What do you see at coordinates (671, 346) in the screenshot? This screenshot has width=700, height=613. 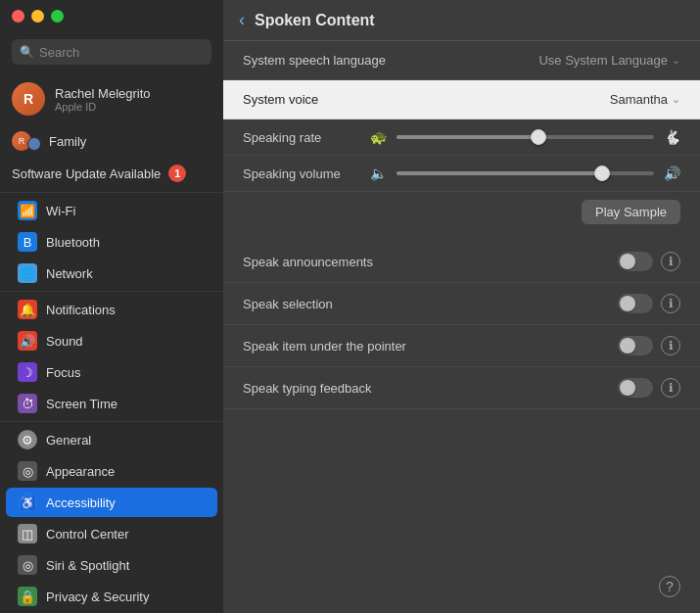 I see `speak-item-under-pointer-info-button: ℹ` at bounding box center [671, 346].